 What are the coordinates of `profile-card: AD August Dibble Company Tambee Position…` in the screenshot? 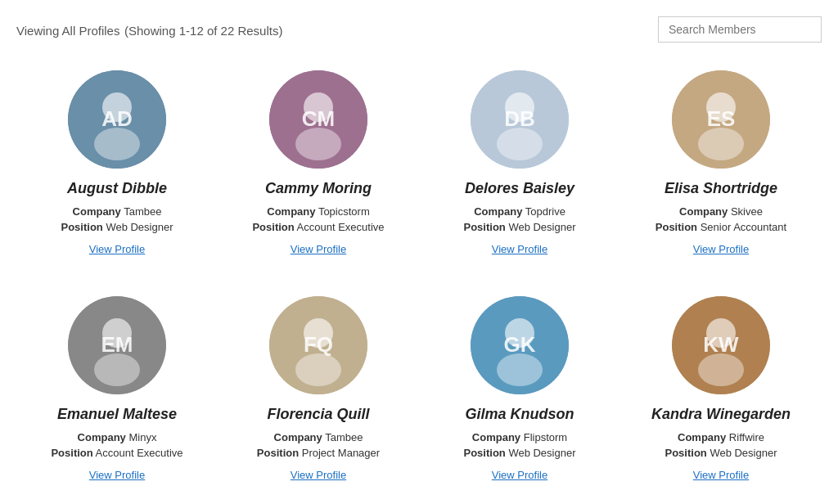 It's located at (117, 167).